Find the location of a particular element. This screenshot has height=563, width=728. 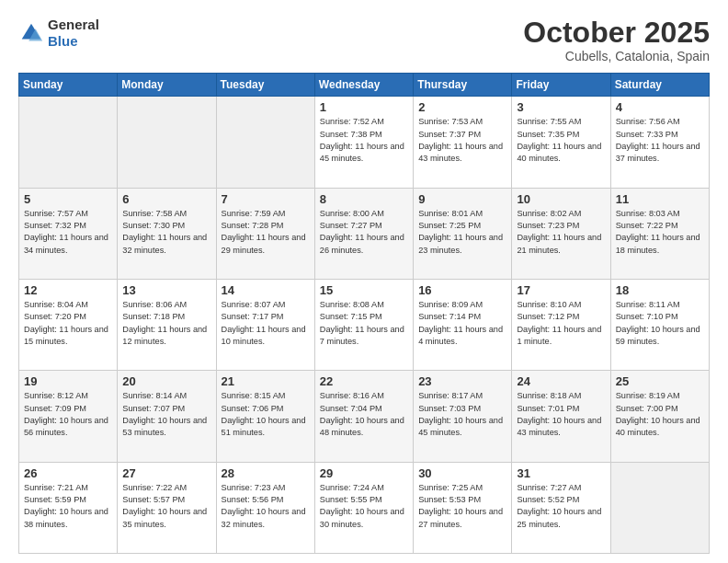

day-info: Sunrise: 7:59 AMSunset: 7:28 PMDaylight:… is located at coordinates (266, 232).